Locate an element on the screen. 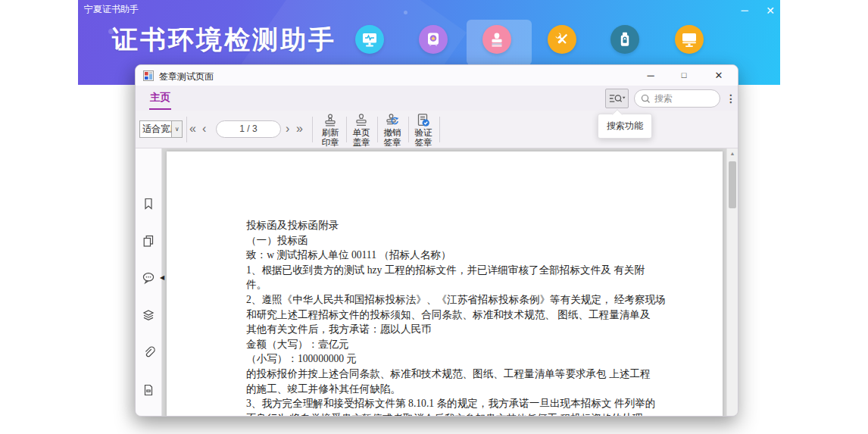 The width and height of the screenshot is (868, 434). repair-tools-icon is located at coordinates (562, 39).